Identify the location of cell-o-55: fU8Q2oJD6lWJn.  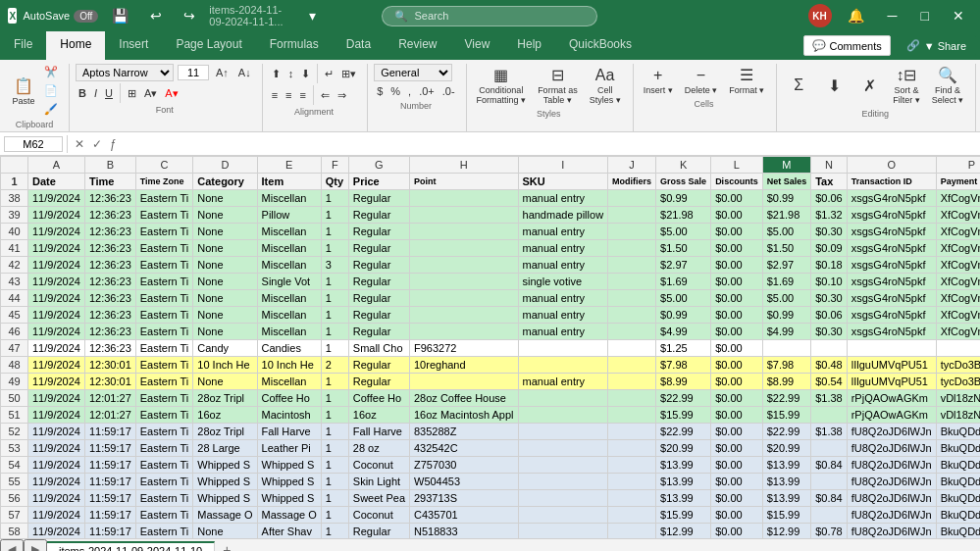
(891, 482).